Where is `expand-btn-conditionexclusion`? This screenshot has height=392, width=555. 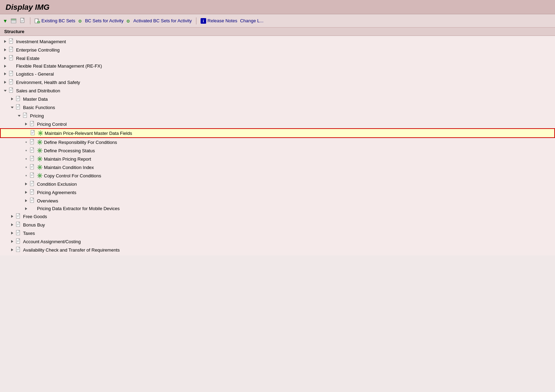 expand-btn-conditionexclusion is located at coordinates (26, 184).